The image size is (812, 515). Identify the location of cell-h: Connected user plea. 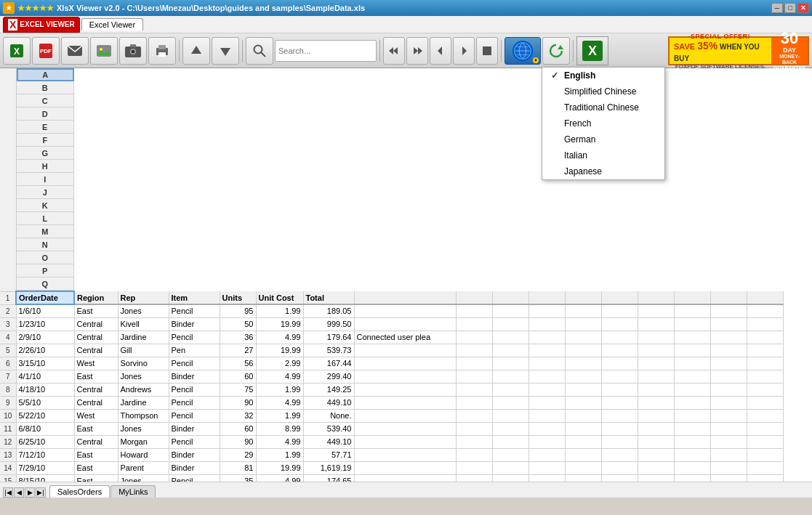
(405, 337).